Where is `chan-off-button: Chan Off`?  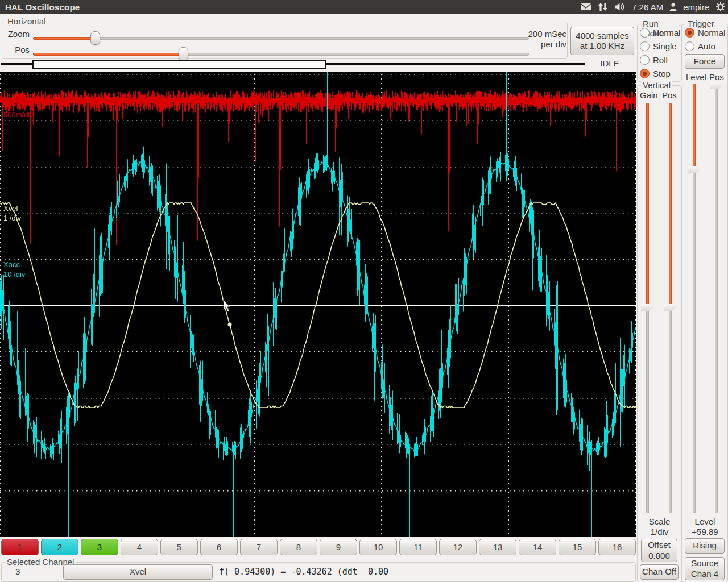 chan-off-button: Chan Off is located at coordinates (659, 572).